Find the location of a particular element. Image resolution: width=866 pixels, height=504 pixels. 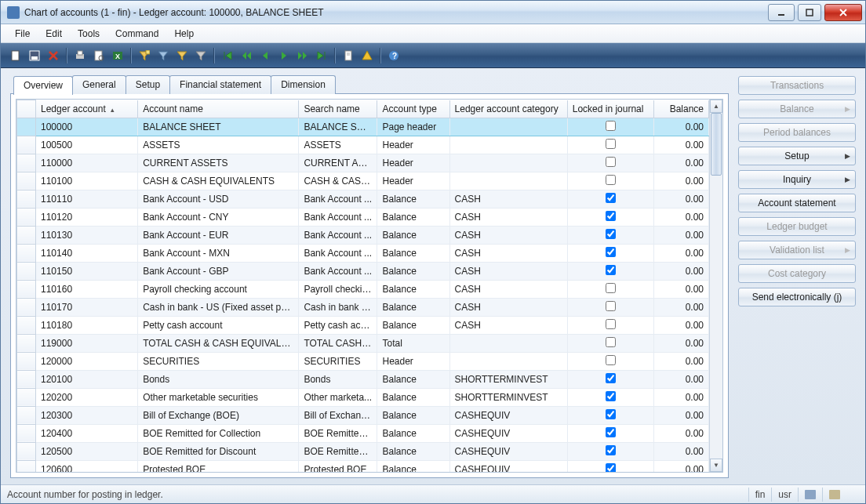

btn-inquiry: Inquiry▶ is located at coordinates (797, 179).